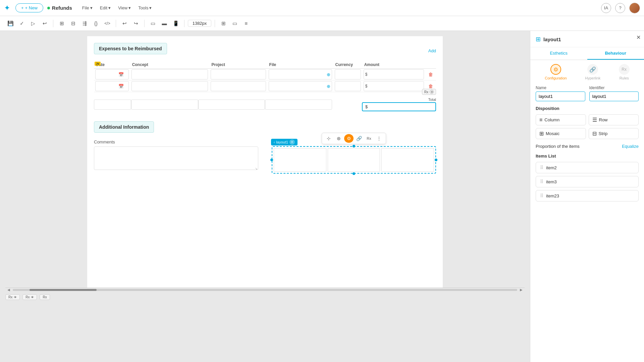  Describe the element at coordinates (164, 23) in the screenshot. I see `tablet-button: ▬` at that location.